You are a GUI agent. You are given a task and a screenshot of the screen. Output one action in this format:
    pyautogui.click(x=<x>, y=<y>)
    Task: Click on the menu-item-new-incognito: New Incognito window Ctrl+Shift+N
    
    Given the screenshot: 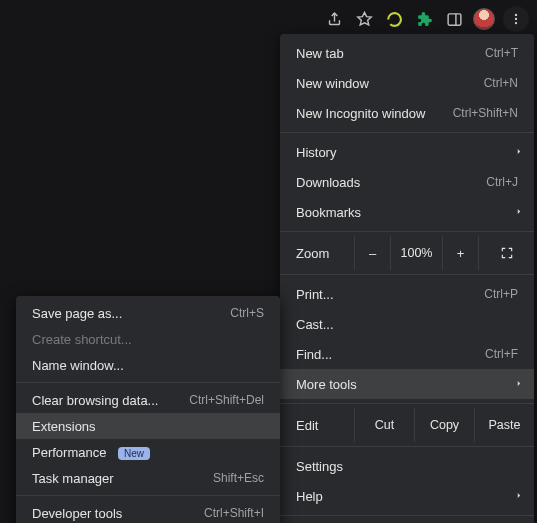 What is the action you would take?
    pyautogui.click(x=407, y=113)
    